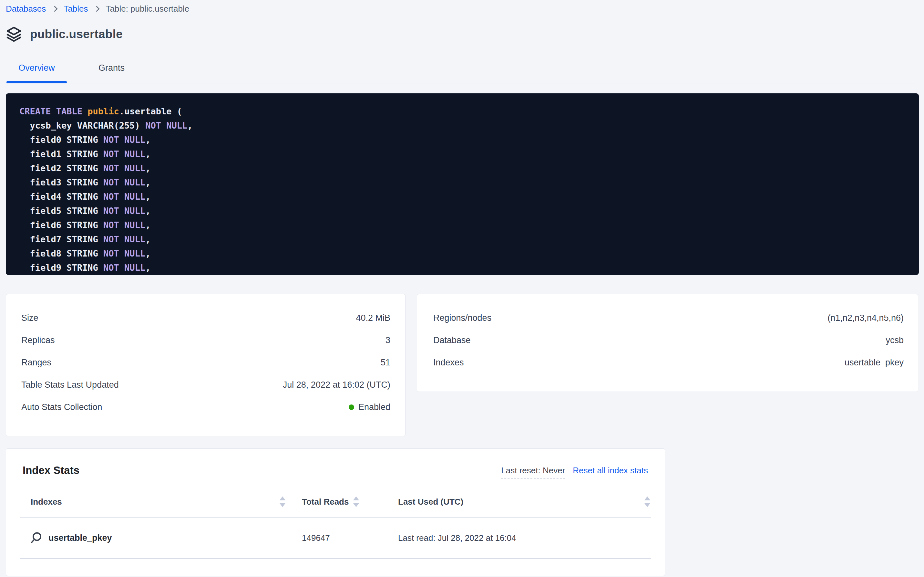  What do you see at coordinates (388, 340) in the screenshot?
I see `stat-value: 3` at bounding box center [388, 340].